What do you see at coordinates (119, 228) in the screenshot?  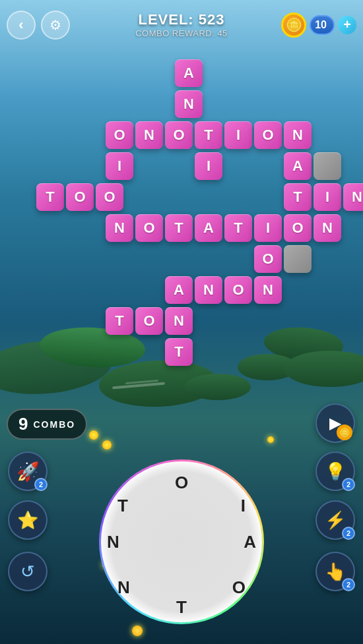 I see `tile-N-5-3: N` at bounding box center [119, 228].